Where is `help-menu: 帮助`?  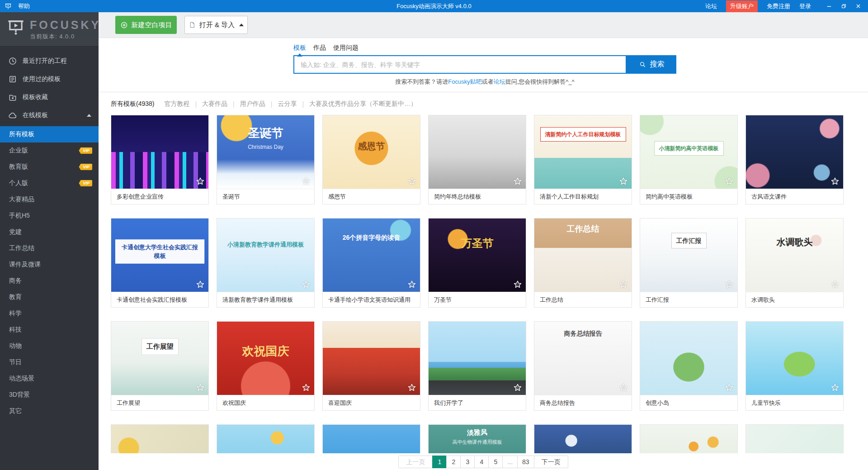 help-menu: 帮助 is located at coordinates (24, 6).